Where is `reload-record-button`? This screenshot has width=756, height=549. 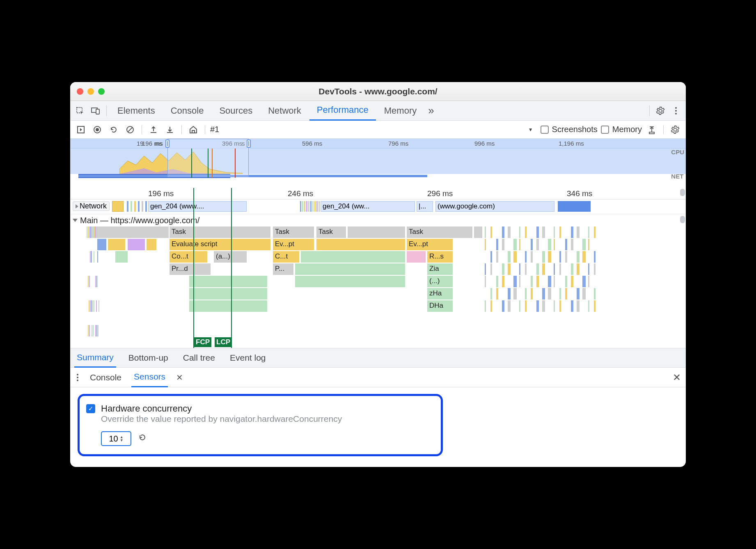 reload-record-button is located at coordinates (114, 130).